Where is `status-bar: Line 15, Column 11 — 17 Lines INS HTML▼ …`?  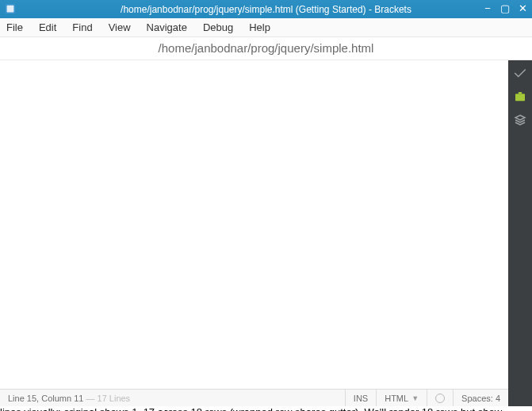 status-bar: Line 15, Column 11 — 17 Lines INS HTML▼ … is located at coordinates (254, 398).